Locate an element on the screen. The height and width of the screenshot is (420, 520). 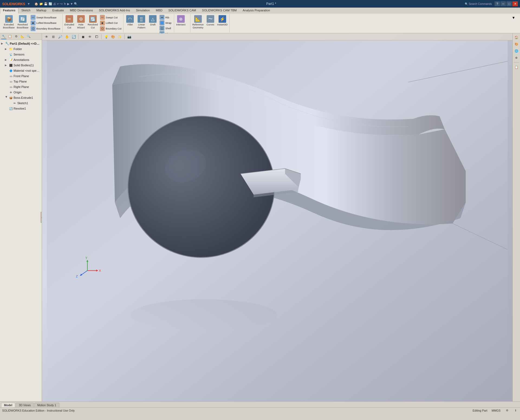
solid-bodies-arrow: ▶ is located at coordinates (6, 65).